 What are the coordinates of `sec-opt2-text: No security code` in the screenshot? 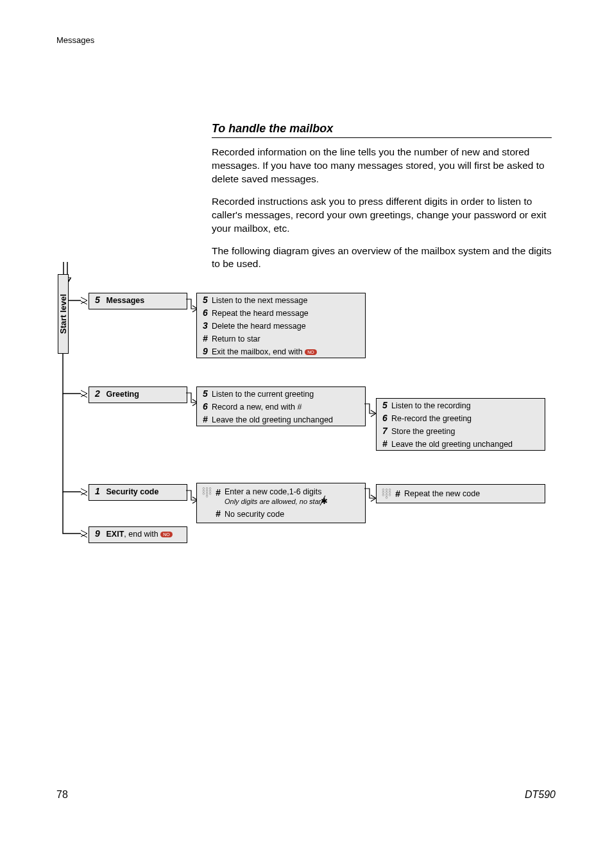 It's located at (253, 514).